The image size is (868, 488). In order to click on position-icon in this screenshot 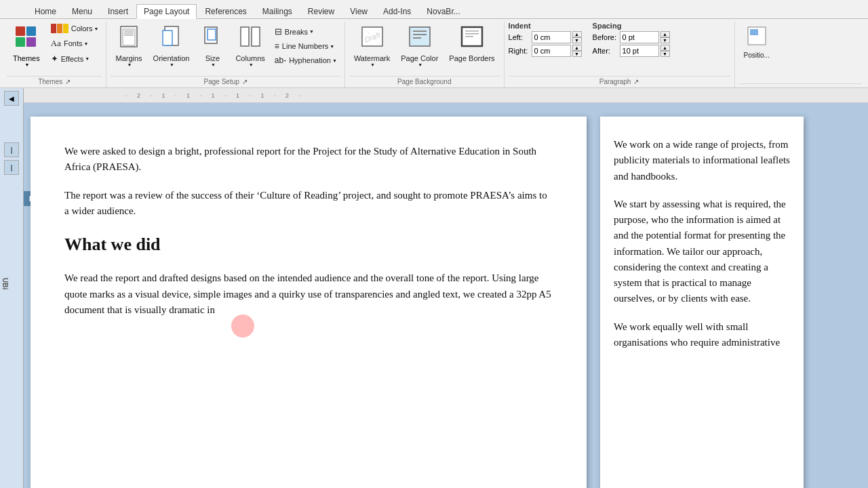, I will do `click(757, 38)`.